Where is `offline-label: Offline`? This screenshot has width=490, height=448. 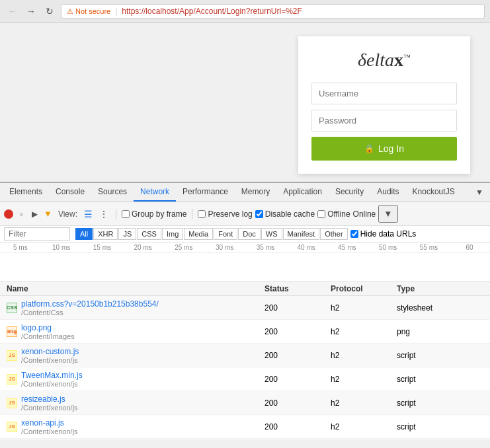
offline-label: Offline is located at coordinates (333, 214).